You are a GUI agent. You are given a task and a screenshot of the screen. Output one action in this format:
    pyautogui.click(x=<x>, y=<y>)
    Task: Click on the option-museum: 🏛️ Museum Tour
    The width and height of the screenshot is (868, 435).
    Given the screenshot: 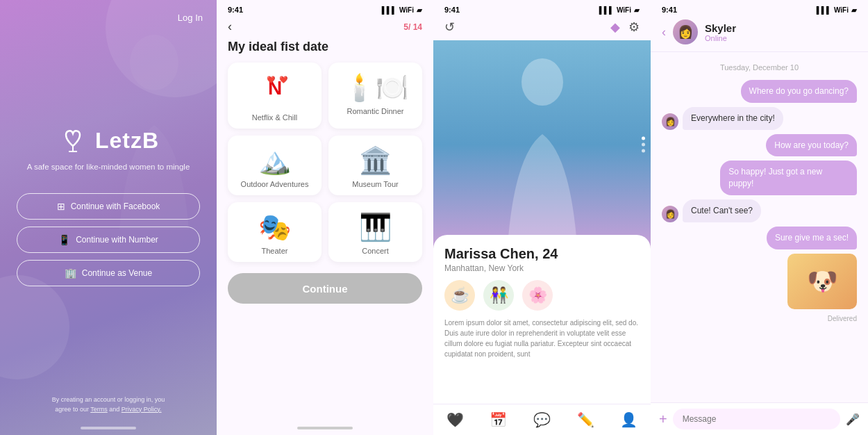 What is the action you would take?
    pyautogui.click(x=375, y=165)
    